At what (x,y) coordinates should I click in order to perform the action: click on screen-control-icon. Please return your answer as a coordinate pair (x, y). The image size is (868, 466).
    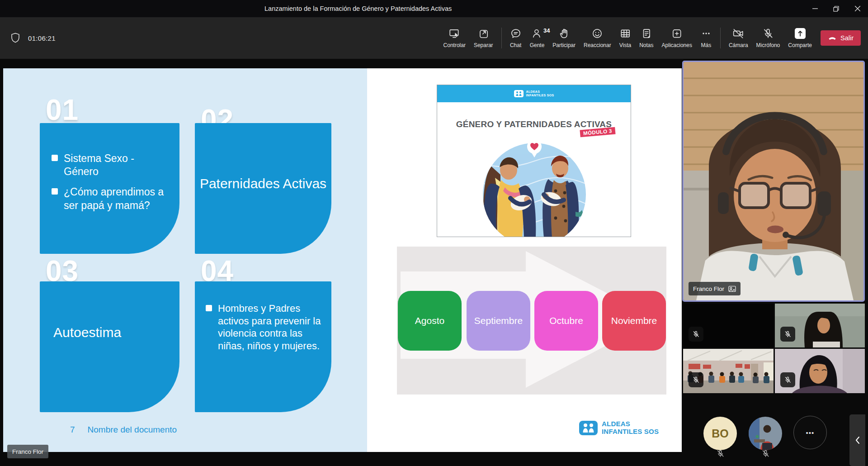
    Looking at the image, I should click on (454, 33).